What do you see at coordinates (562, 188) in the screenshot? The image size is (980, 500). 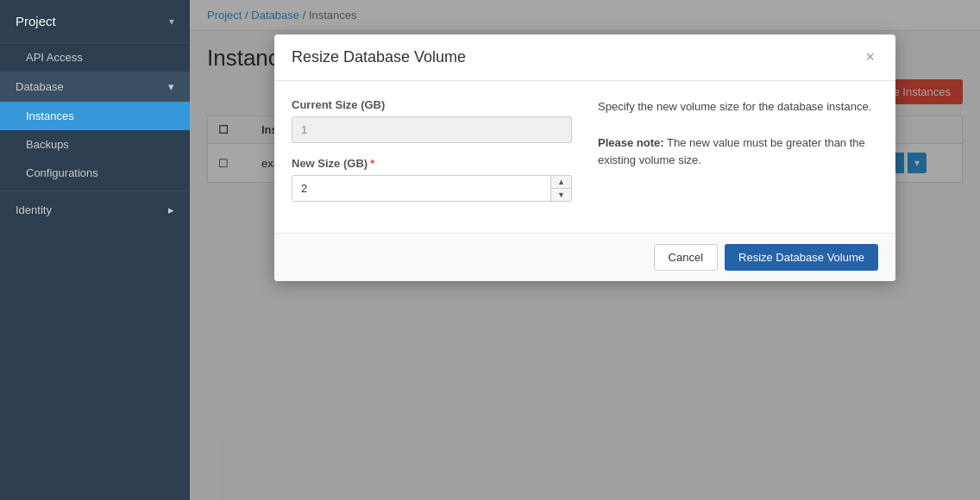 I see `spinner-buttons: ▲ ▼` at bounding box center [562, 188].